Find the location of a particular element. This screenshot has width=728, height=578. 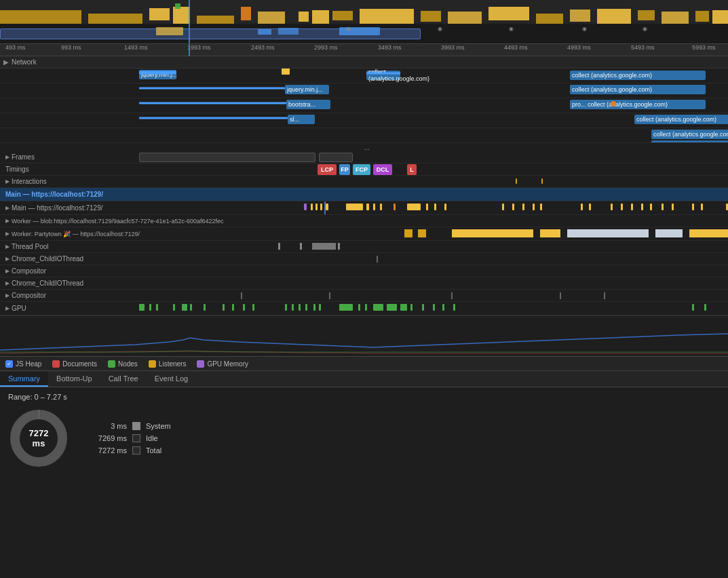

network-row-2-content: jquery.min.j... collect (analytics.googl… is located at coordinates (432, 91).